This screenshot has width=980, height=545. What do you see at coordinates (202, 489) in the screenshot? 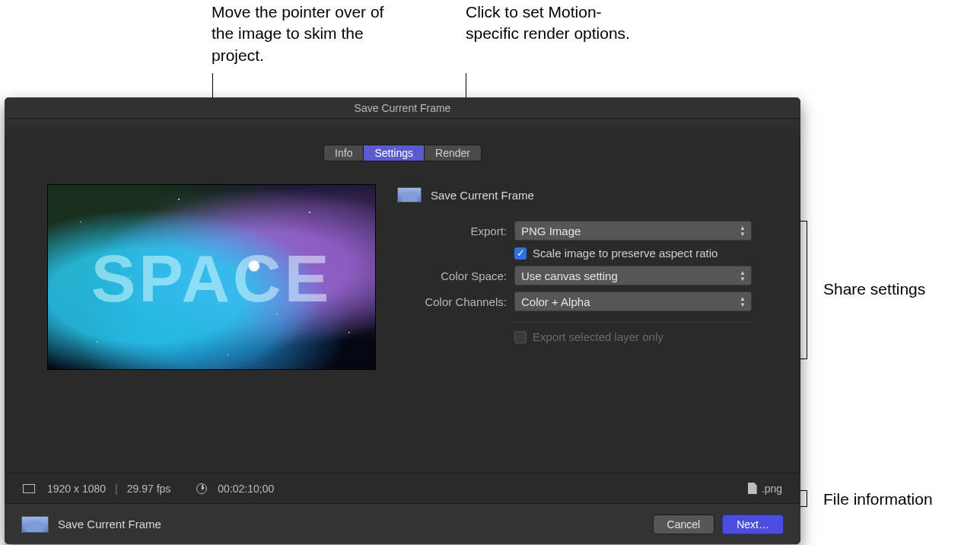
I see `clock-icon` at bounding box center [202, 489].